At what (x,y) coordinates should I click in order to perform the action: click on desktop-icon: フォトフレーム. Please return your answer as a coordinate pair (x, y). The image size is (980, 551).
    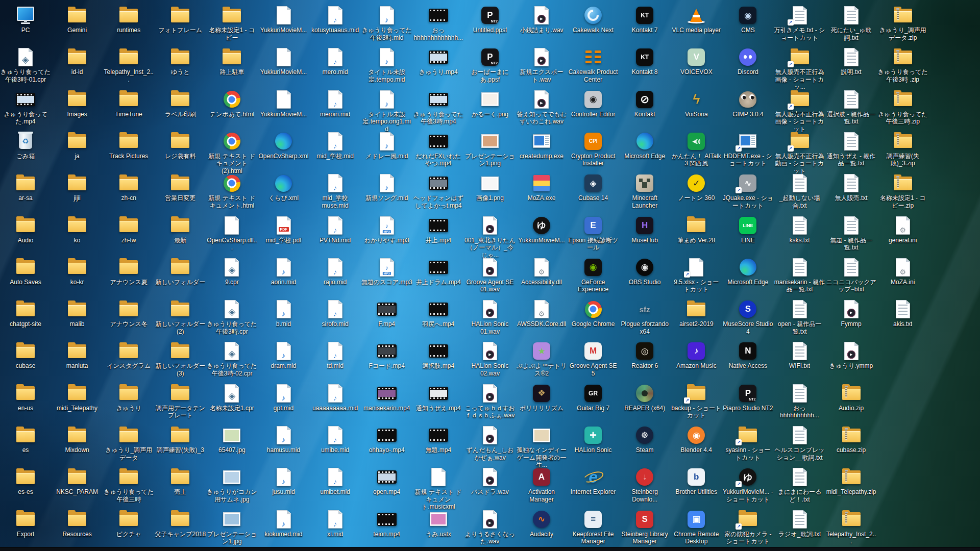
    Looking at the image, I should click on (180, 19).